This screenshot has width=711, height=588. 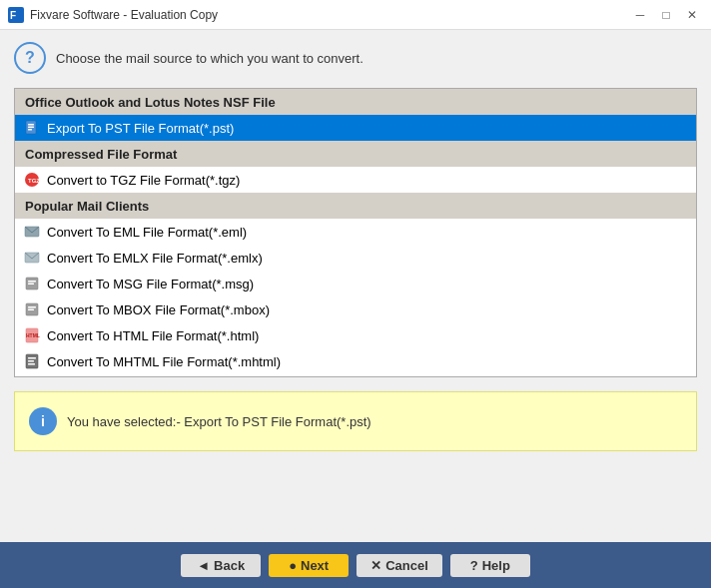 I want to click on tgz-label: Convert to TGZ File Format(*.tgz), so click(x=144, y=180).